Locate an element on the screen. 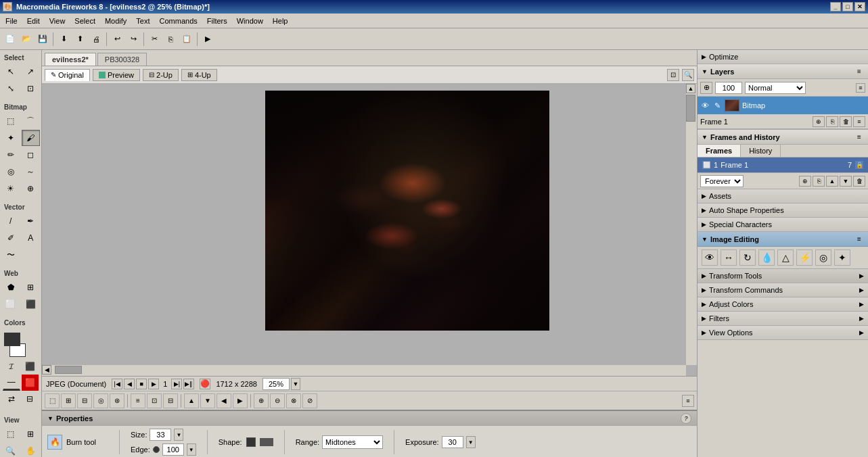 This screenshot has width=868, height=457. undo-button: ↩ is located at coordinates (117, 39).